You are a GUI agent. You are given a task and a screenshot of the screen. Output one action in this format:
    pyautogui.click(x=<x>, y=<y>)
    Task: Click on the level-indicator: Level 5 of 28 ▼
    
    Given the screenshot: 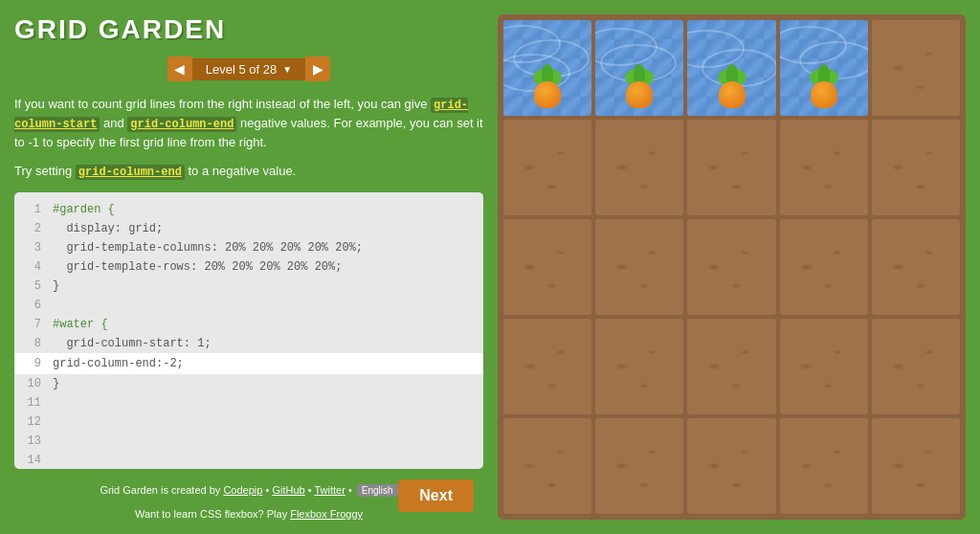 What is the action you would take?
    pyautogui.click(x=249, y=69)
    